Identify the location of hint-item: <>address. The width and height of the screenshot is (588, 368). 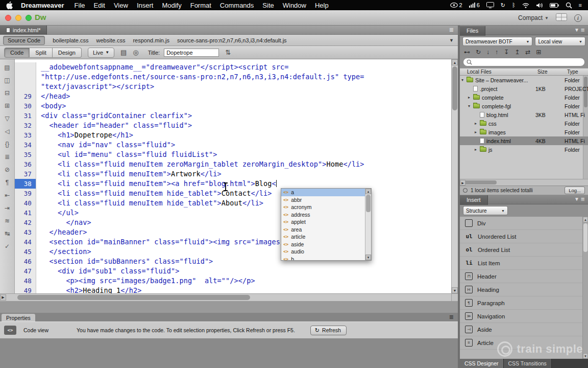
(323, 215).